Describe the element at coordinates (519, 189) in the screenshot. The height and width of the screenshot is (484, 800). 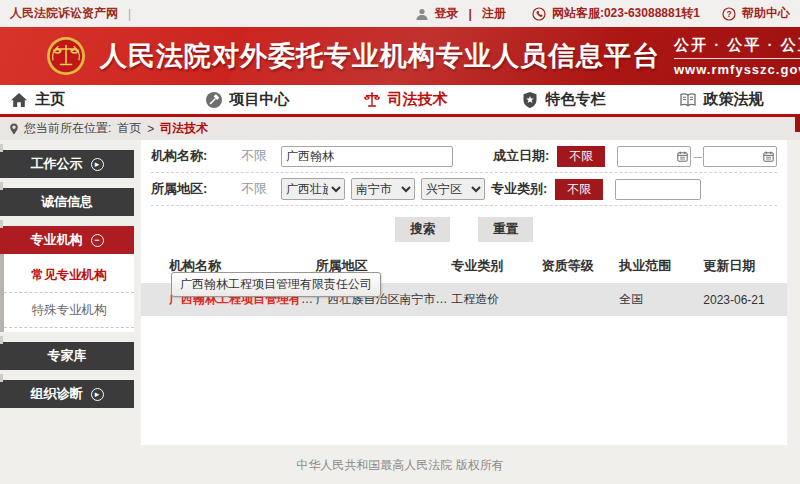
I see `category-label: 专业类别:` at that location.